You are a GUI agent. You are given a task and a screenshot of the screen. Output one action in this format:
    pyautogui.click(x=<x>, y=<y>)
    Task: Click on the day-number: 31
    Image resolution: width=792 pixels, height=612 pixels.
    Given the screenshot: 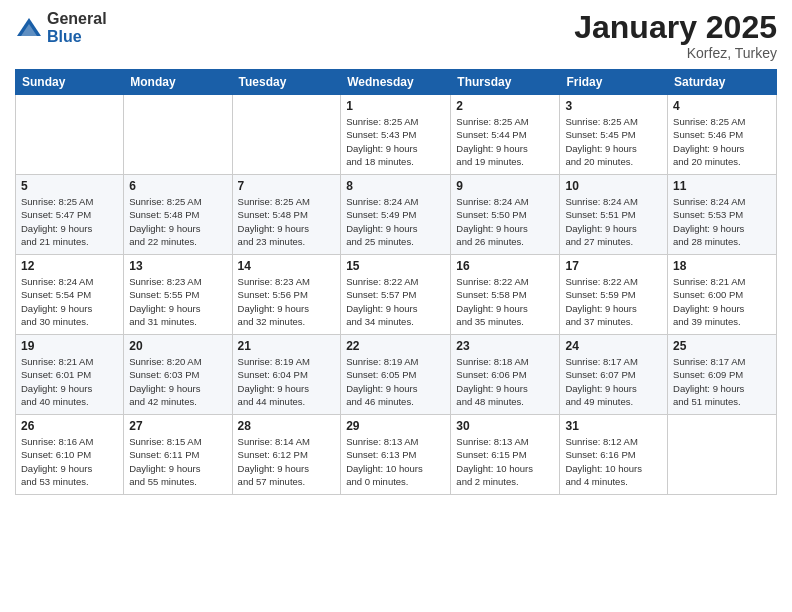 What is the action you would take?
    pyautogui.click(x=614, y=426)
    